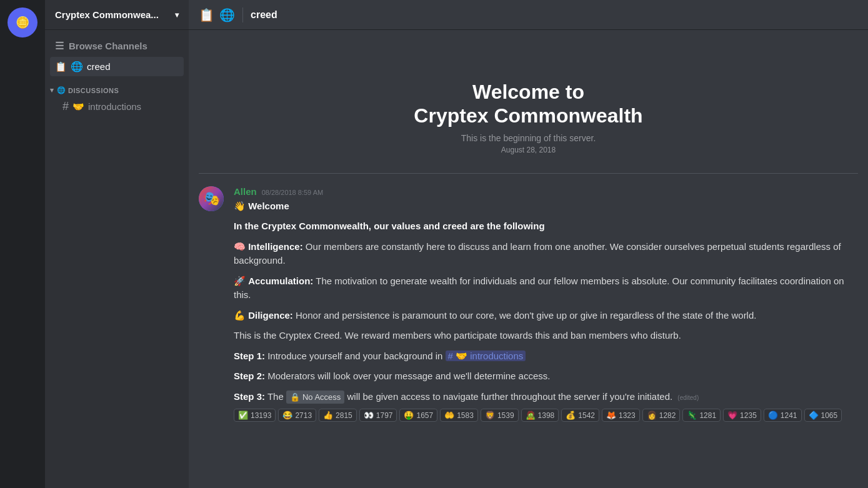 This screenshot has height=488, width=868. What do you see at coordinates (707, 416) in the screenshot?
I see `reaction-count: 1281` at bounding box center [707, 416].